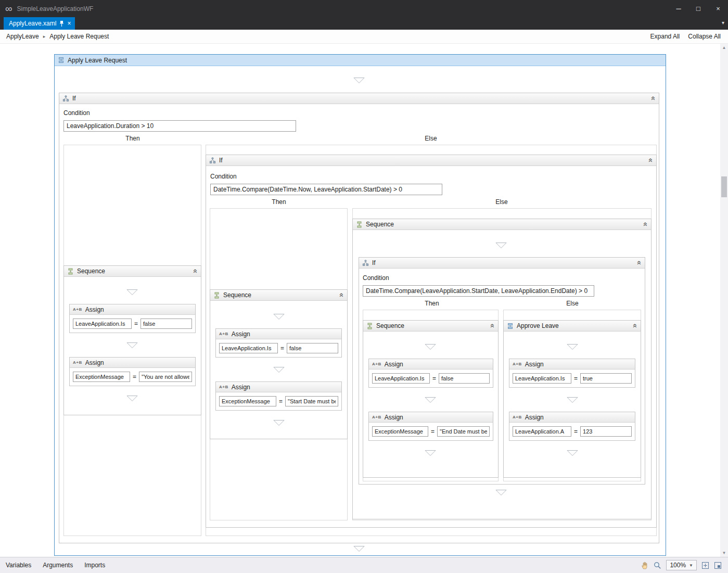  I want to click on minimize-button: ─, so click(679, 8).